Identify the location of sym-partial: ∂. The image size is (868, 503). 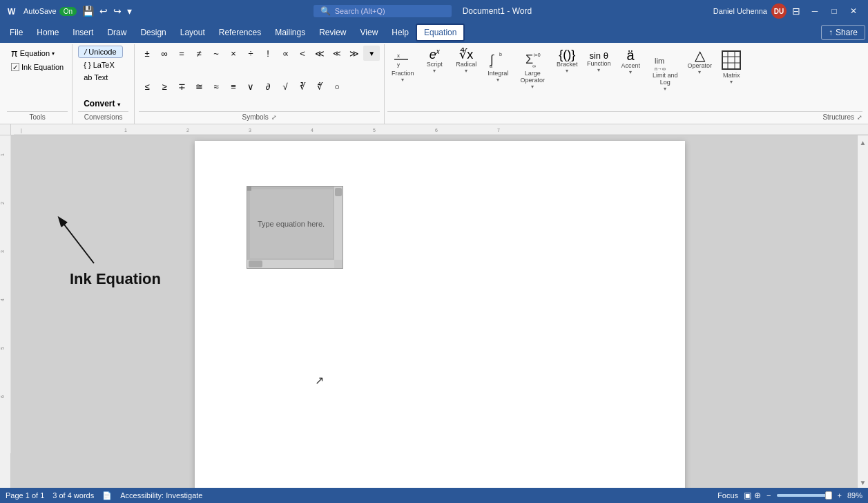
(268, 86).